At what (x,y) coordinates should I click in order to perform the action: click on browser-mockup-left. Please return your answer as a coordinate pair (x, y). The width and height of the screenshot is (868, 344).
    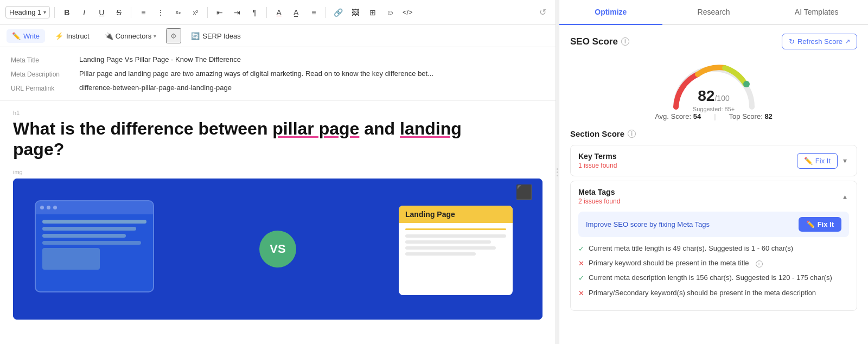
    Looking at the image, I should click on (94, 246).